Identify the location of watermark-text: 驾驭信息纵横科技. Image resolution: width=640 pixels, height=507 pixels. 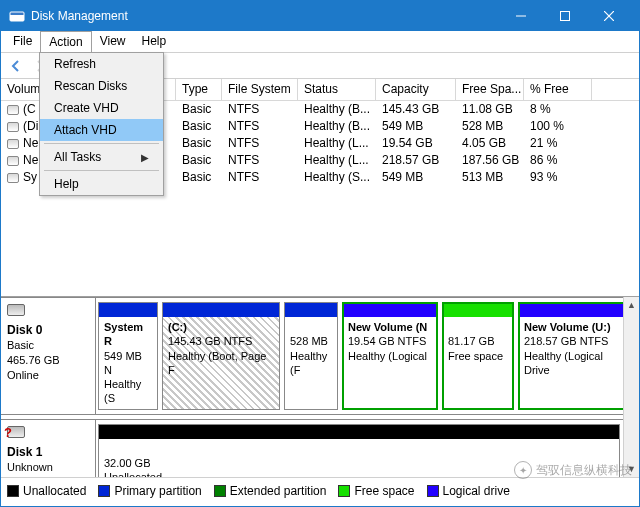
(584, 470).